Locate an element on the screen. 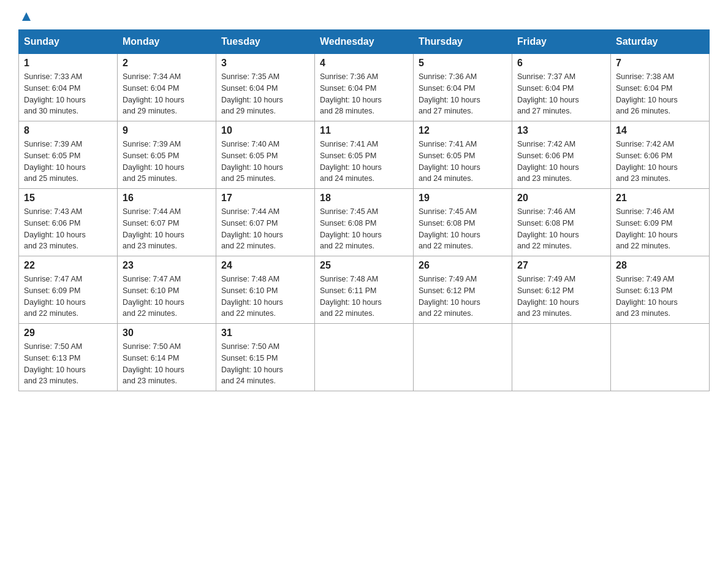 The height and width of the screenshot is (563, 728). calendar-cell: 30Sunrise: 7:50 AMSunset: 6:14 PMDayligh… is located at coordinates (167, 358).